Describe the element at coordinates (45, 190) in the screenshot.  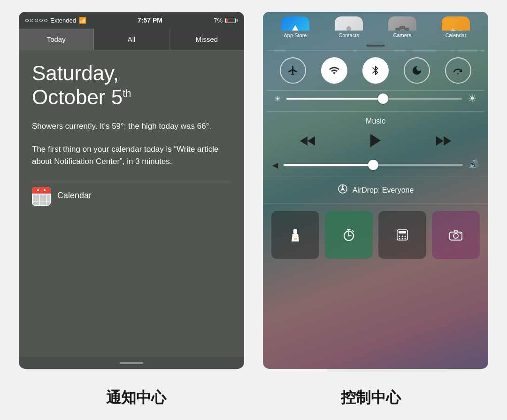
I see `cal-dot-right` at that location.